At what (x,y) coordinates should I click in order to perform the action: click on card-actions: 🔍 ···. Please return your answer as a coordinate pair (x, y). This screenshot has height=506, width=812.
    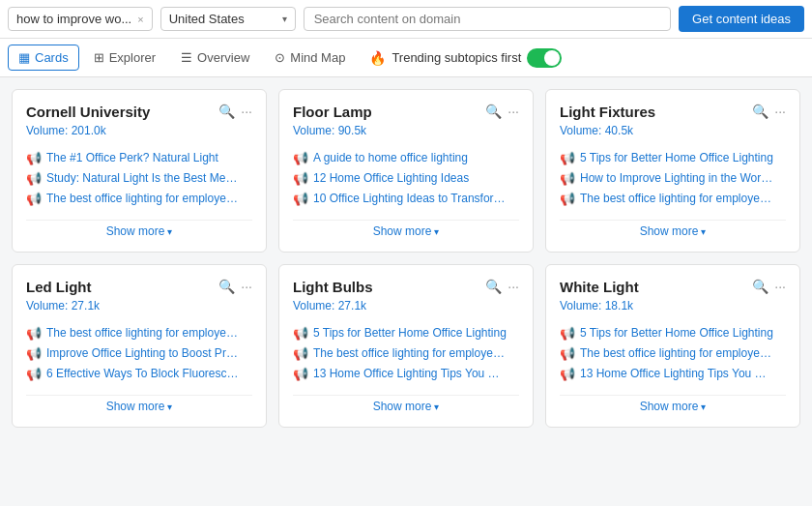
    Looking at the image, I should click on (503, 286).